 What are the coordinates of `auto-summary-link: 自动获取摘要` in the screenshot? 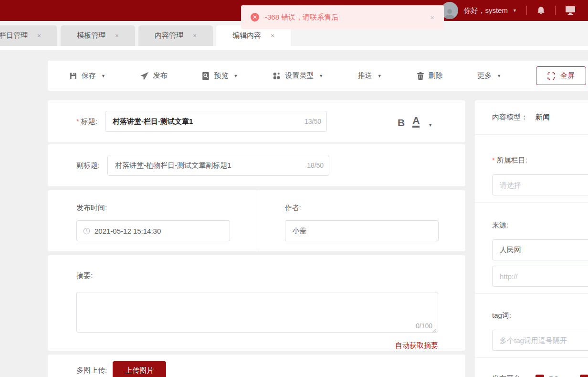 It's located at (257, 346).